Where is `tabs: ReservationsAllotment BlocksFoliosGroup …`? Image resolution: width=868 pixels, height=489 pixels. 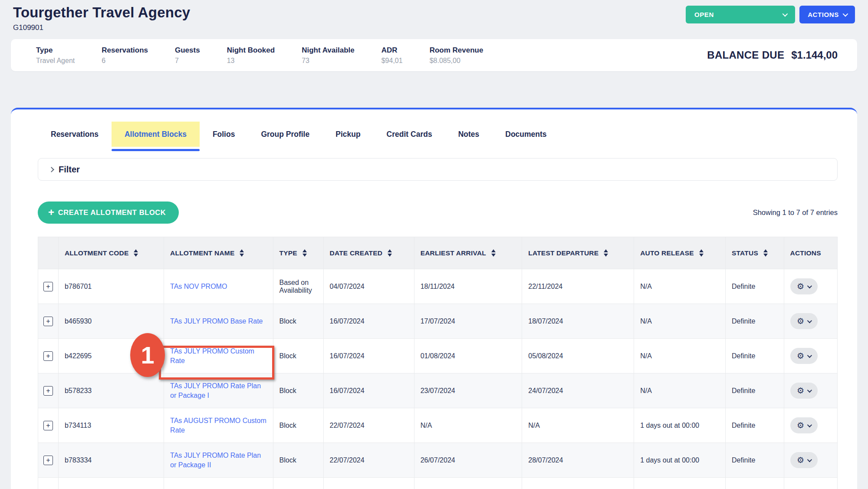 tabs: ReservationsAllotment BlocksFoliosGroup … is located at coordinates (437, 128).